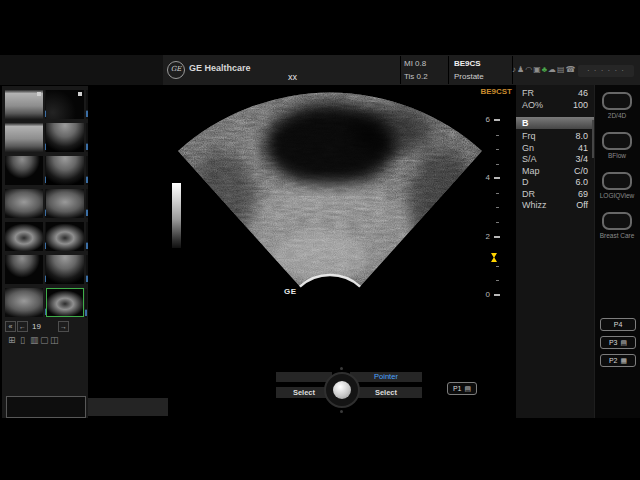  What do you see at coordinates (46, 407) in the screenshot?
I see `clipboard-empty-slot` at bounding box center [46, 407].